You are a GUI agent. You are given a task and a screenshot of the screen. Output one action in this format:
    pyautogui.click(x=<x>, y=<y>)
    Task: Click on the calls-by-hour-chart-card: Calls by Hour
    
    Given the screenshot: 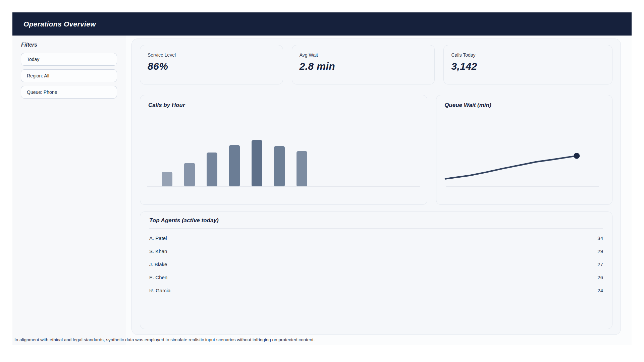 What is the action you would take?
    pyautogui.click(x=284, y=150)
    